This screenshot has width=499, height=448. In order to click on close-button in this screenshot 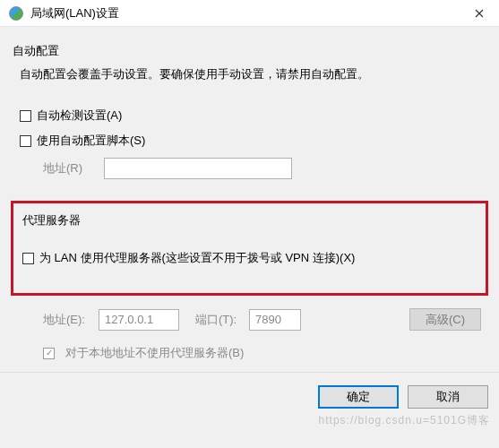, I will do `click(479, 13)`.